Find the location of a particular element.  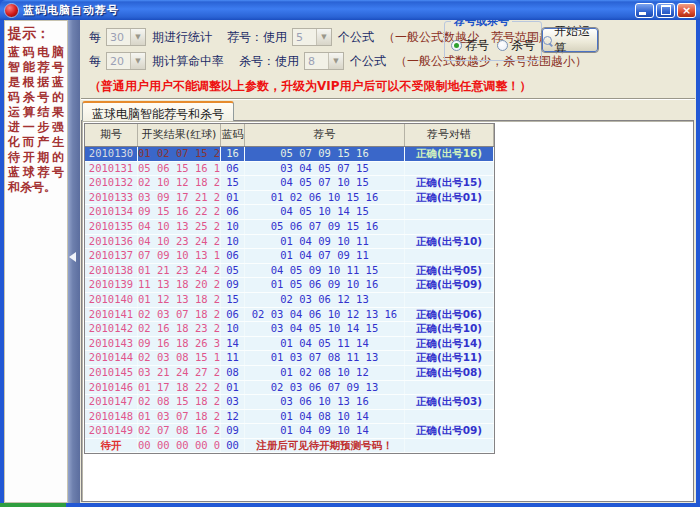

cell-period: 2010146 is located at coordinates (112, 388).